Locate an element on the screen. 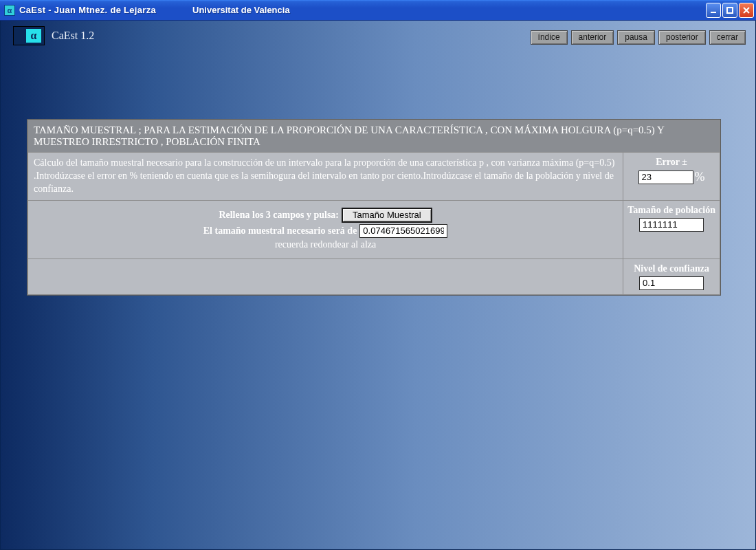  confidence-input is located at coordinates (671, 283).